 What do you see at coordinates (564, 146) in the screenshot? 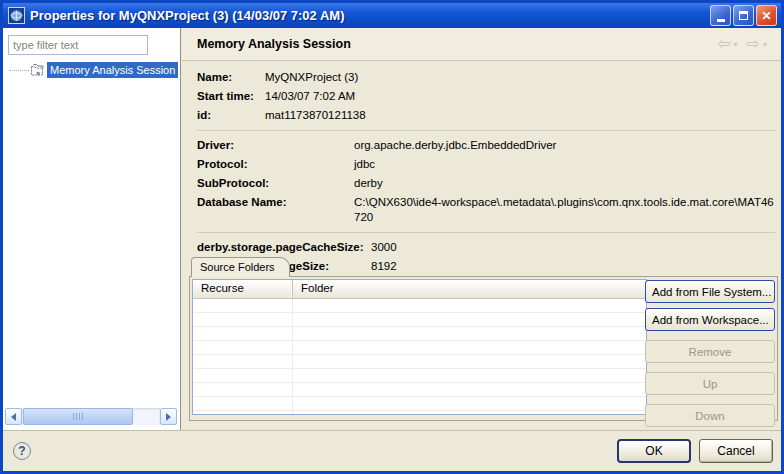
I see `property-value: org.apache.derby.jdbc.EmbeddedDriver` at bounding box center [564, 146].